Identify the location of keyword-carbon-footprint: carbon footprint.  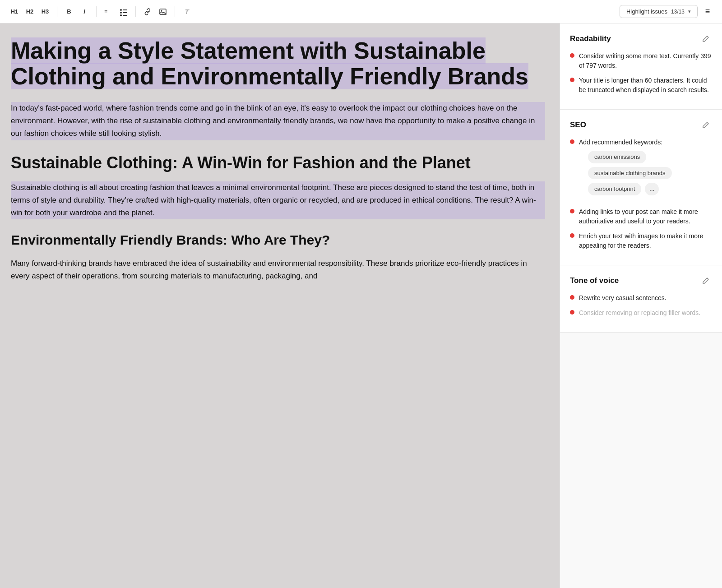
(615, 189).